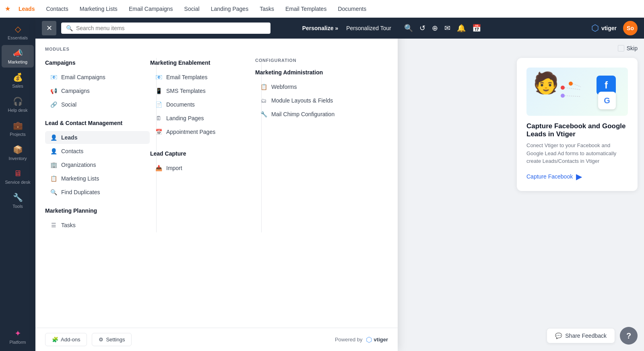  I want to click on documents-icon: 📄, so click(159, 105).